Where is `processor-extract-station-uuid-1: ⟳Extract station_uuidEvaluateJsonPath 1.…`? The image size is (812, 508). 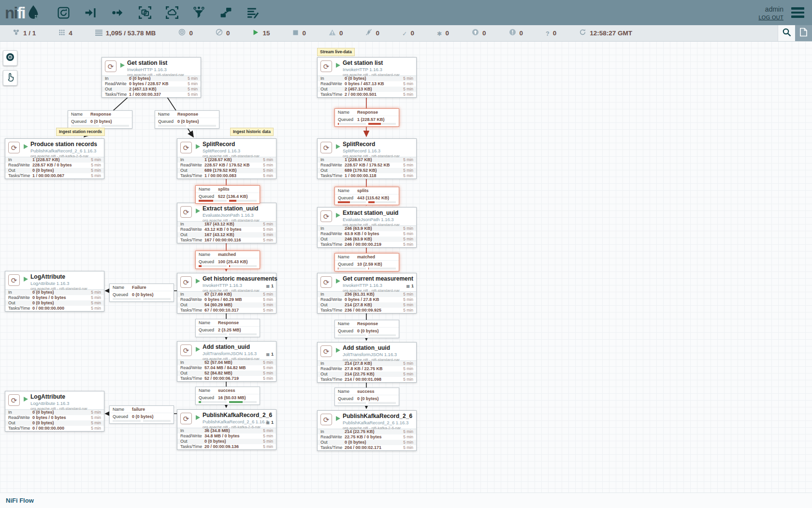
processor-extract-station-uuid-1: ⟳Extract station_uuidEvaluateJsonPath 1.… is located at coordinates (227, 223).